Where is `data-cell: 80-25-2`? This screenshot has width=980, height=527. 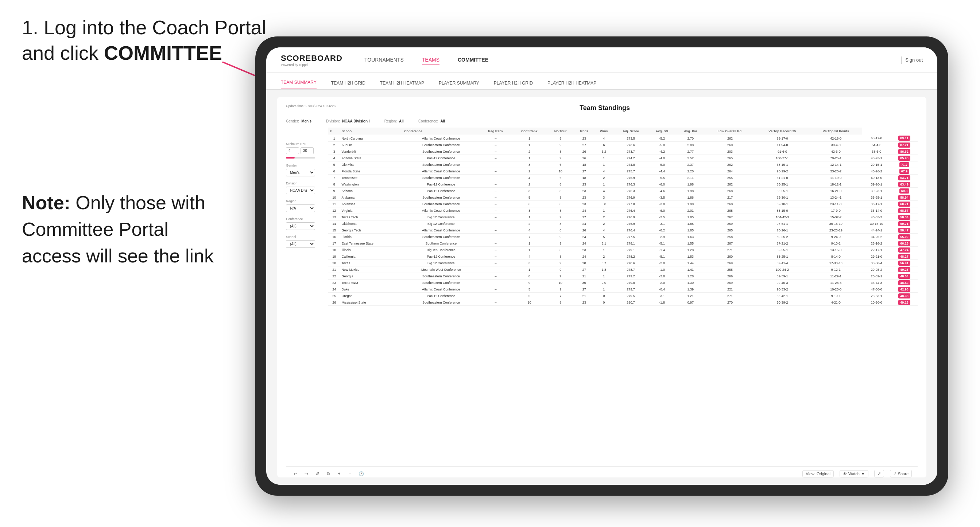
data-cell: 80-25-2 is located at coordinates (782, 237).